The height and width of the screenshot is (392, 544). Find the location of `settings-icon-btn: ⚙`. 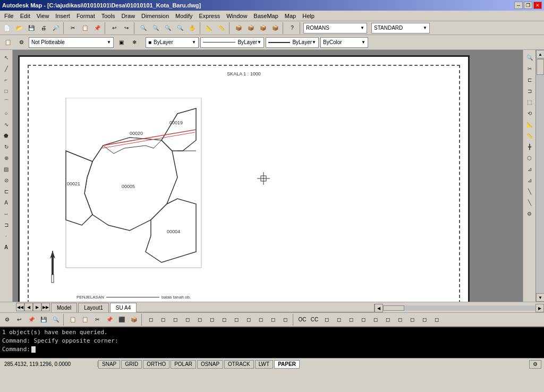

settings-icon-btn: ⚙ is located at coordinates (536, 364).